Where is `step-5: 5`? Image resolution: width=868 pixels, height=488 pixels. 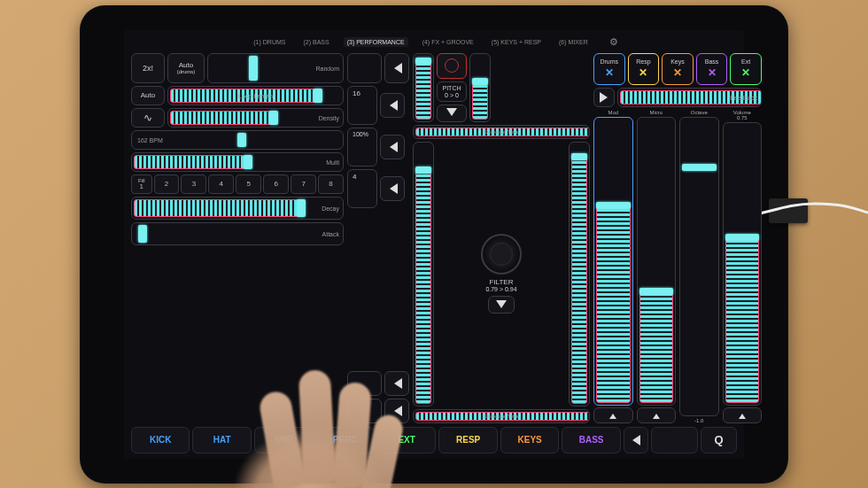 step-5: 5 is located at coordinates (248, 184).